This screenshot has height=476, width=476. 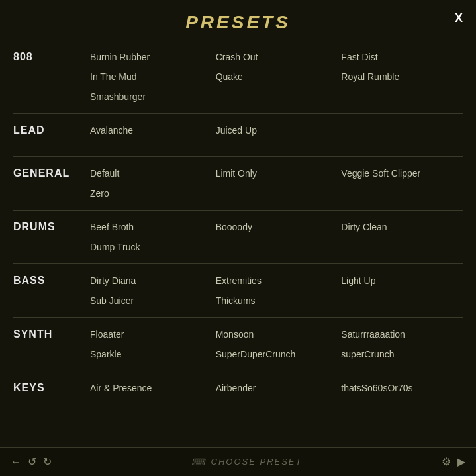 I want to click on preset-item: Dirty Clean, so click(x=400, y=227).